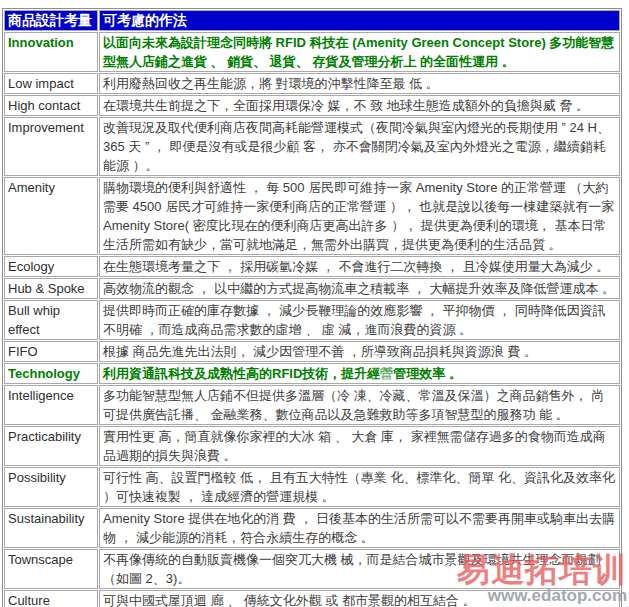  Describe the element at coordinates (312, 320) in the screenshot. I see `table-row: Bull whip effect 提供即時而正確的庫存數據 ， 減少長鞭理論的效…` at that location.